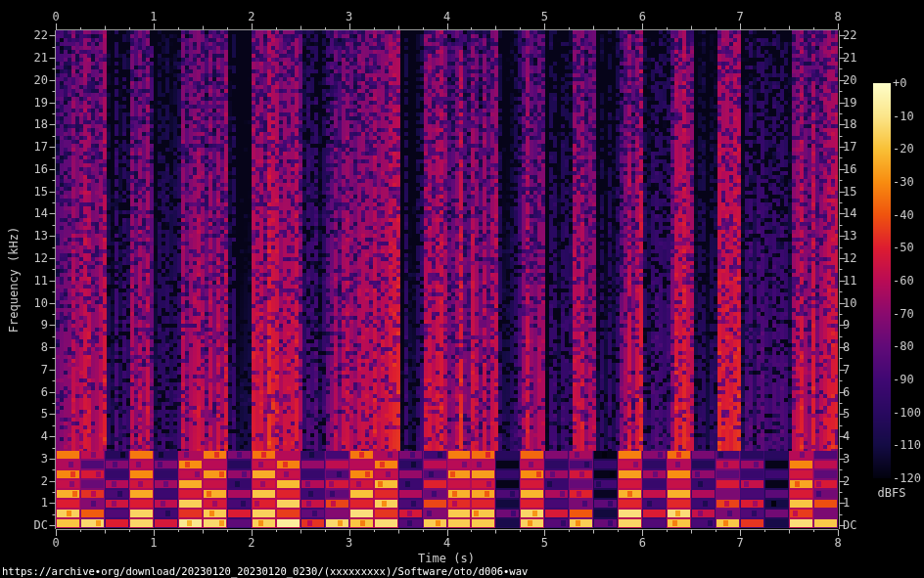 The width and height of the screenshot is (924, 578). What do you see at coordinates (349, 17) in the screenshot?
I see `time-tick-label-top: 3` at bounding box center [349, 17].